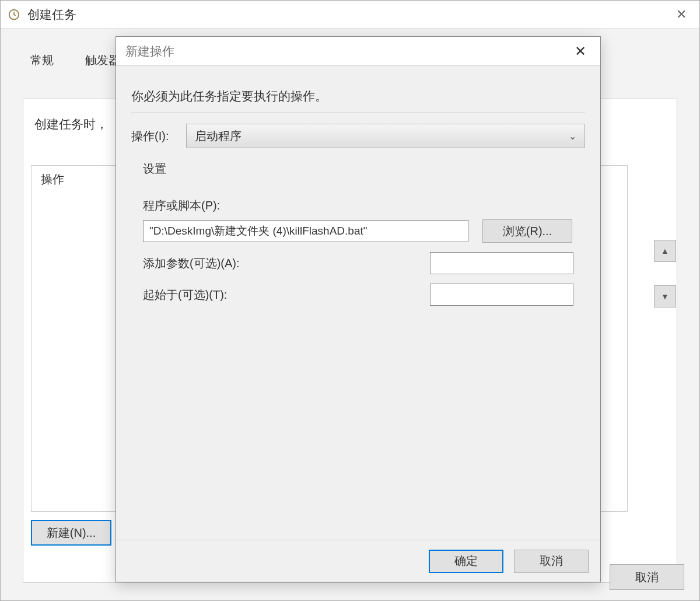 The image size is (700, 601). I want to click on child-bottom-bar: 确定 取消, so click(358, 561).